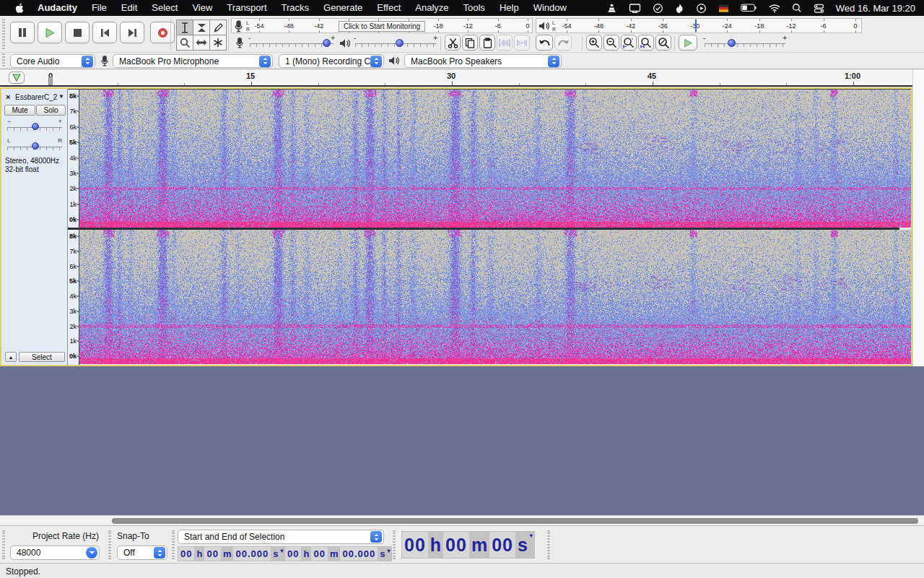 Image resolution: width=924 pixels, height=578 pixels. I want to click on track-collapse-button: ▲, so click(11, 357).